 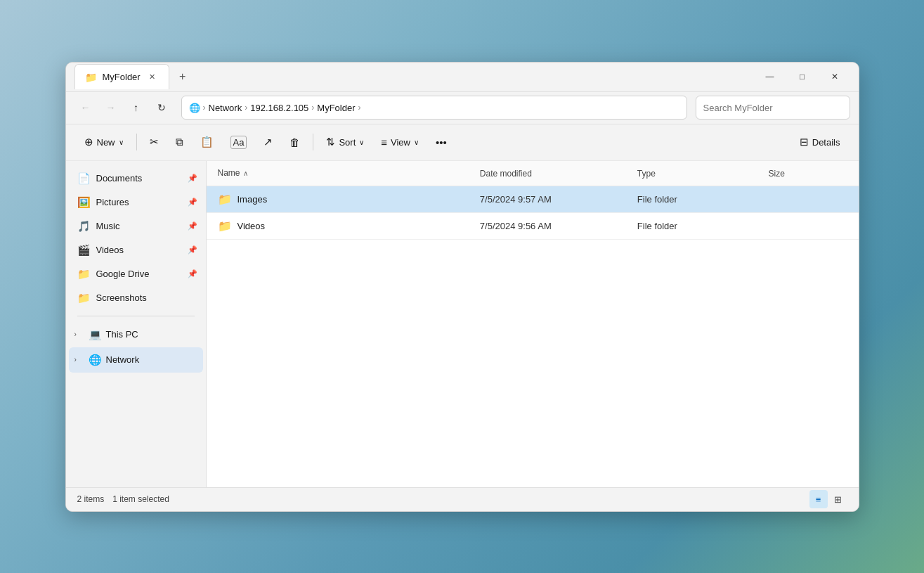 I want to click on window-controls: — □ ✕, so click(x=802, y=77).